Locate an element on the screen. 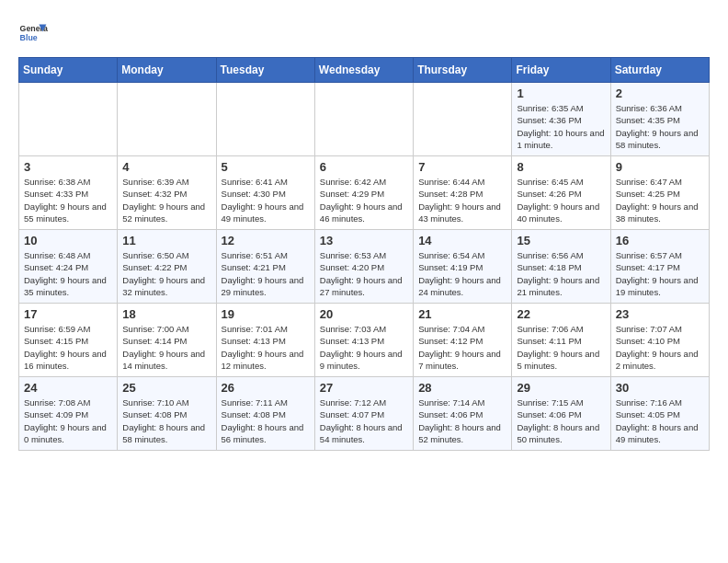 Image resolution: width=728 pixels, height=563 pixels. day-info: Sunrise: 6:53 AM Sunset: 4:20 PM Dayligh… is located at coordinates (364, 274).